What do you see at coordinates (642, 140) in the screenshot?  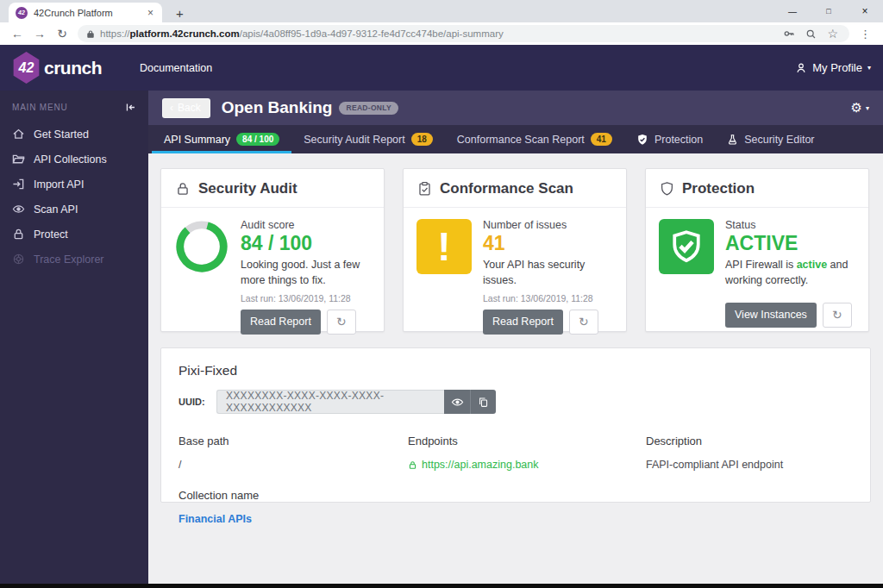 I see `shield-check-icon` at bounding box center [642, 140].